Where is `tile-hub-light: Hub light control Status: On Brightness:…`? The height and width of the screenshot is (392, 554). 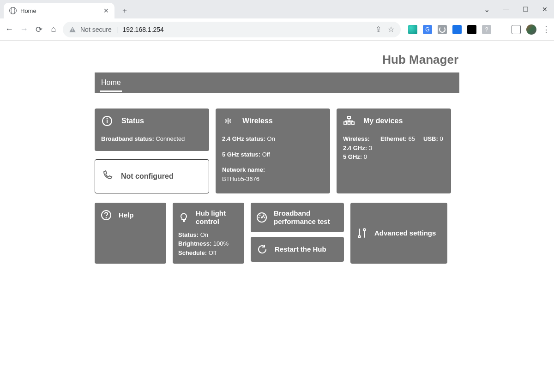
tile-hub-light: Hub light control Status: On Brightness:… is located at coordinates (209, 234).